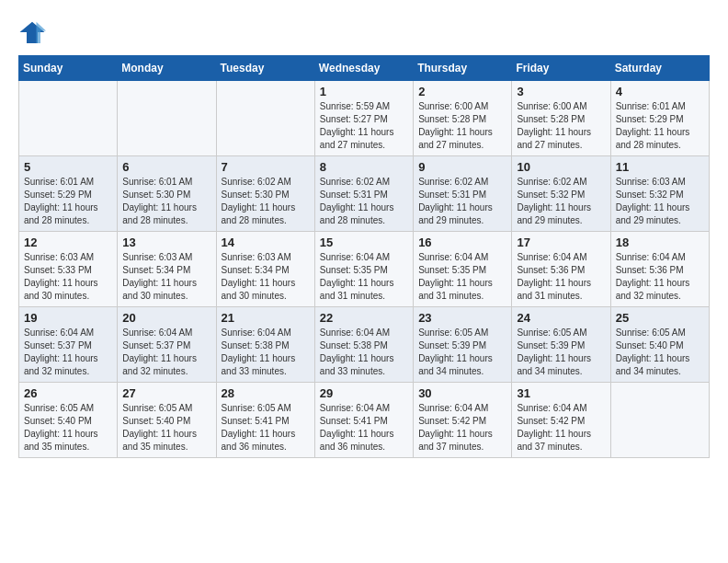  I want to click on calendar-cell: 23Sunrise: 6:05 AM Sunset: 5:39 PM Dayli…, so click(463, 345).